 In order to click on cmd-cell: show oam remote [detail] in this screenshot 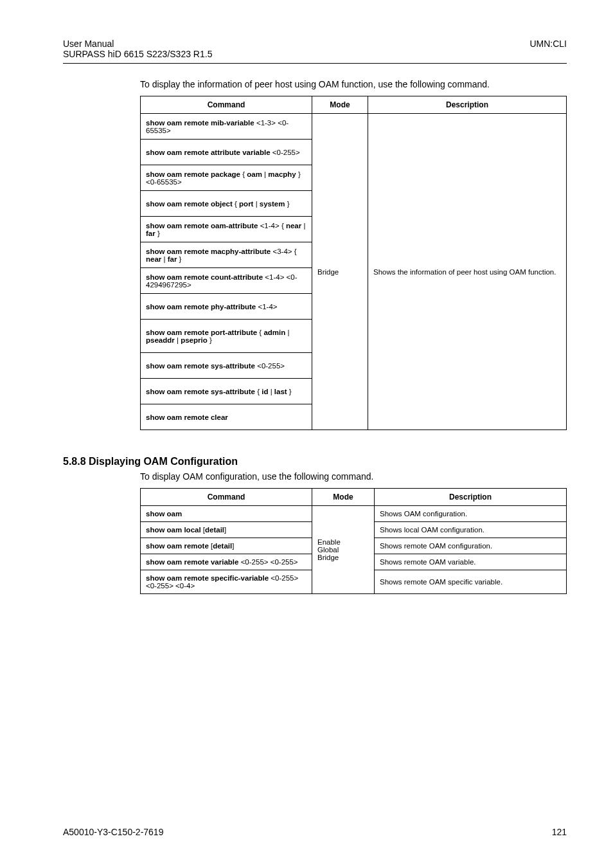, I will do `click(226, 547)`.